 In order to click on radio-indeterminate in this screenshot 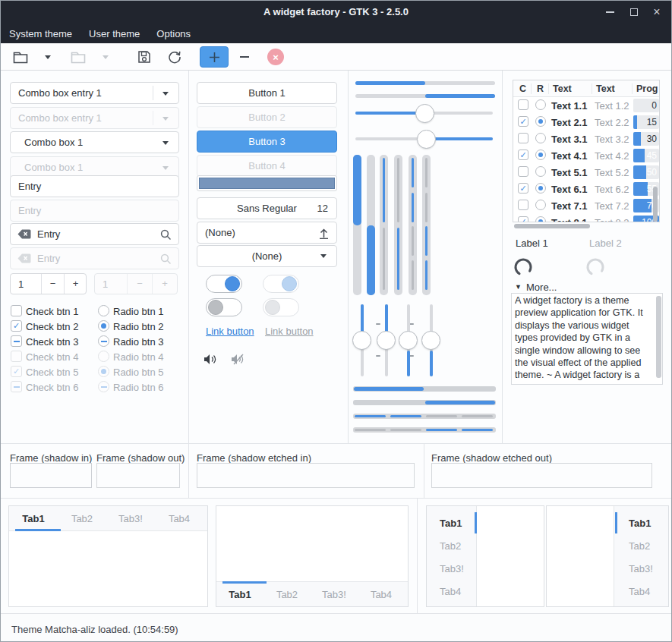, I will do `click(103, 341)`.